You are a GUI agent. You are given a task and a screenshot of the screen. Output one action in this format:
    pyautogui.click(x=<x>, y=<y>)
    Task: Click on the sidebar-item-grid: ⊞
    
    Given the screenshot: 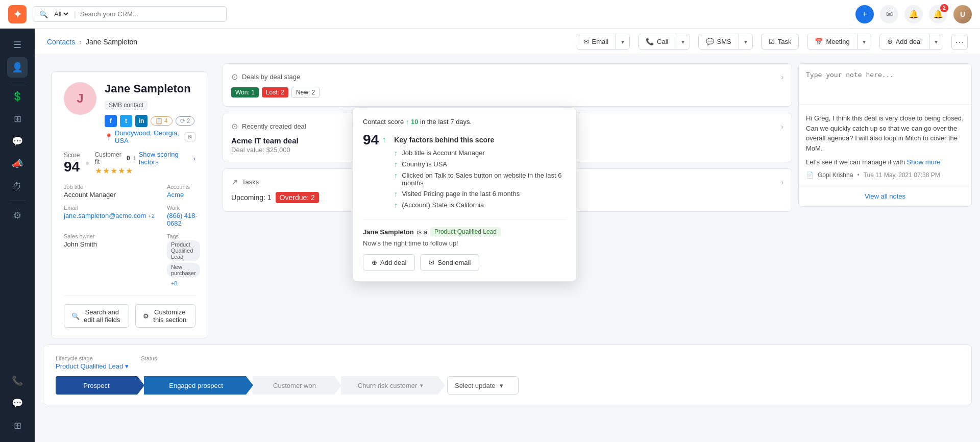 What is the action you would take?
    pyautogui.click(x=17, y=426)
    